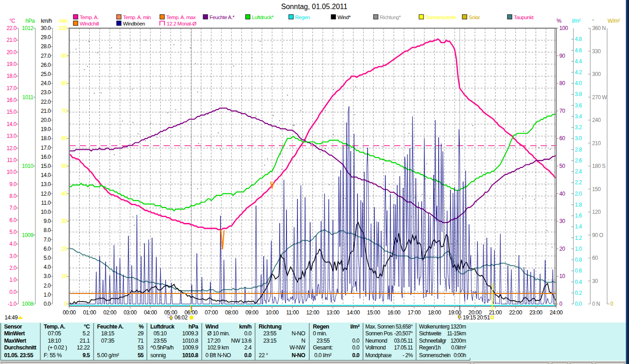  I want to click on svg-text: 1.8, so click(578, 205).